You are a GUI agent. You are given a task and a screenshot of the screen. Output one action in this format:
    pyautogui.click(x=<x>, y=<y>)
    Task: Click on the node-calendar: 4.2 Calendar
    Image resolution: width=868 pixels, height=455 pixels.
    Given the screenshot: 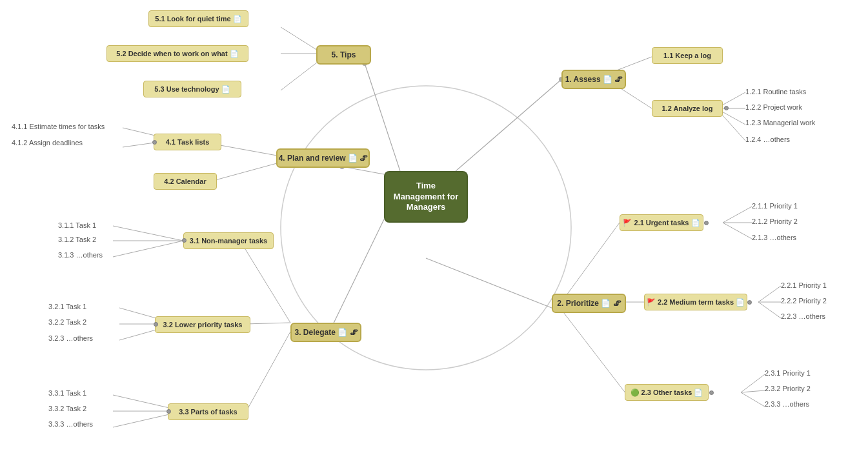 What is the action you would take?
    pyautogui.click(x=185, y=181)
    